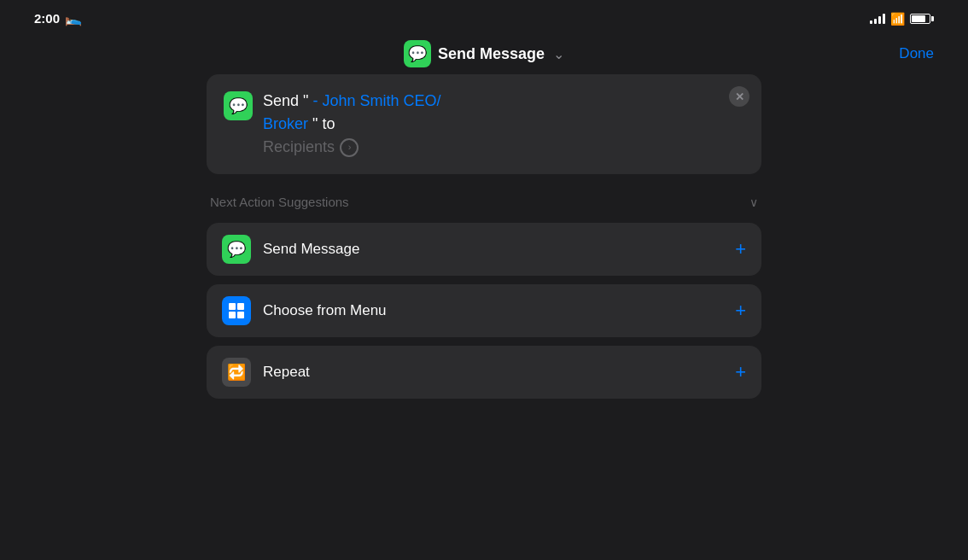 This screenshot has width=968, height=560. What do you see at coordinates (350, 147) in the screenshot?
I see `chevron-right-icon: ›` at bounding box center [350, 147].